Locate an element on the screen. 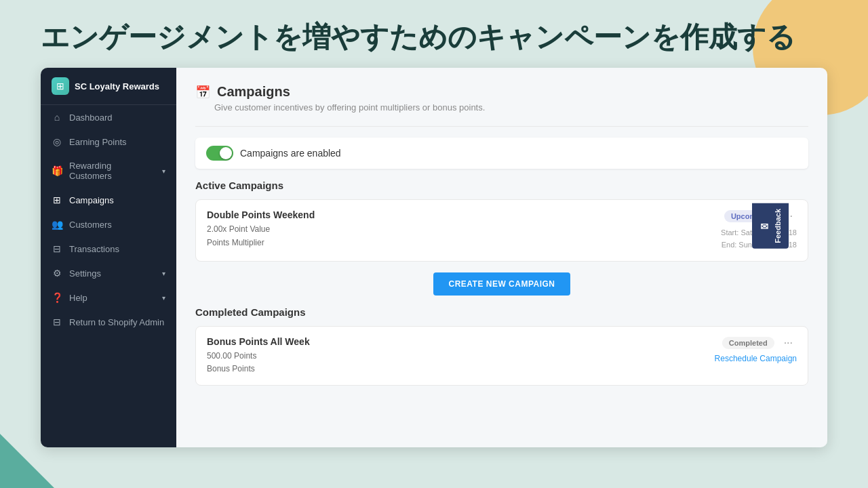 Image resolution: width=868 pixels, height=488 pixels. sidebar-logo: ⊞ SC Loyalty Rewards is located at coordinates (108, 87).